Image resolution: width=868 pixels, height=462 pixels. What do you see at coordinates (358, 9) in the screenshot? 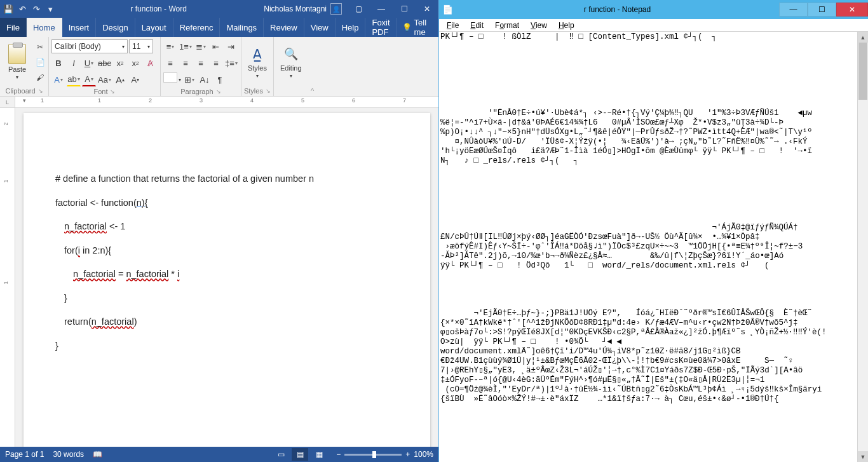
I see `ribbon-options-icon: ▢` at bounding box center [358, 9].